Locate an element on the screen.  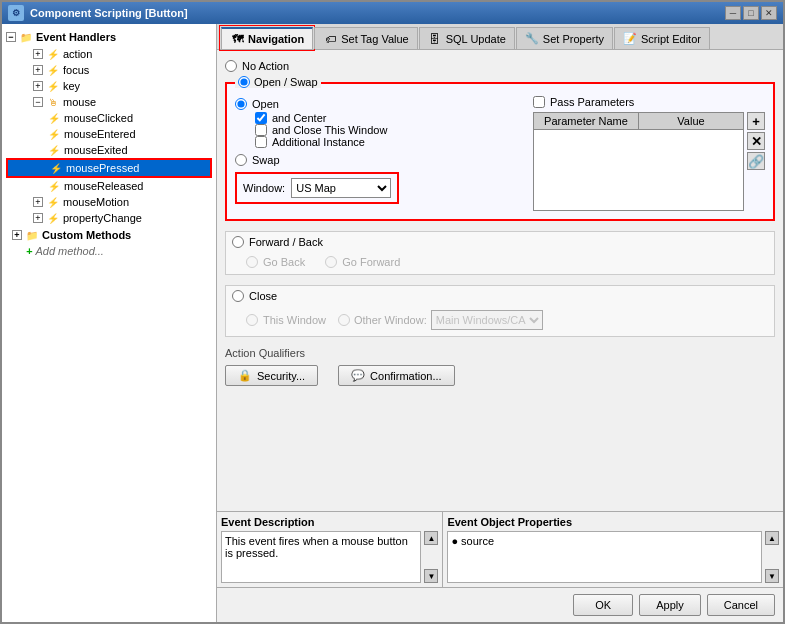
tree-item-action: + ⚡ action is located at coordinates (109, 54).